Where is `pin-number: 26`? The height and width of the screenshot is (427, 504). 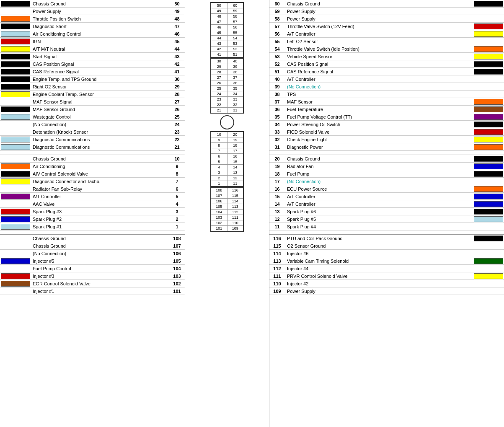
pin-number: 26 is located at coordinates (177, 109).